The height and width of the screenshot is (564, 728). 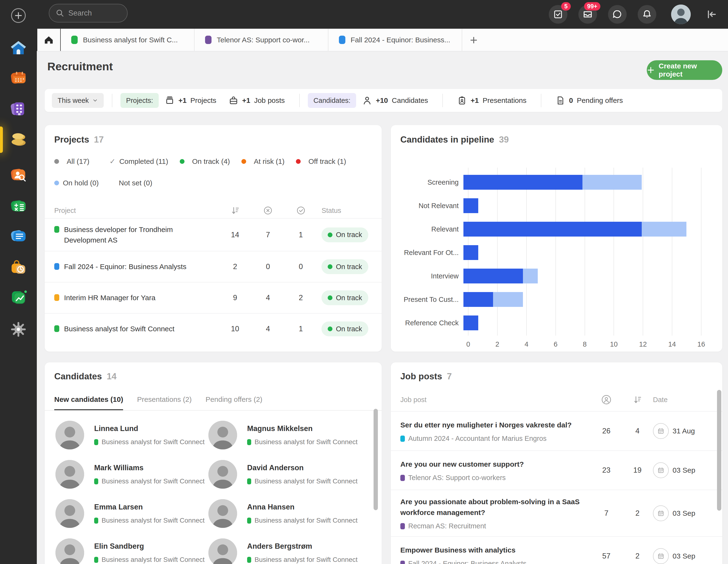 What do you see at coordinates (78, 100) in the screenshot?
I see `period-select: This week` at bounding box center [78, 100].